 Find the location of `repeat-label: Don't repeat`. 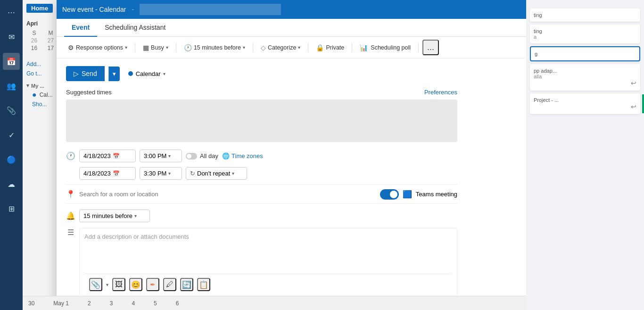

repeat-label: Don't repeat is located at coordinates (214, 174).